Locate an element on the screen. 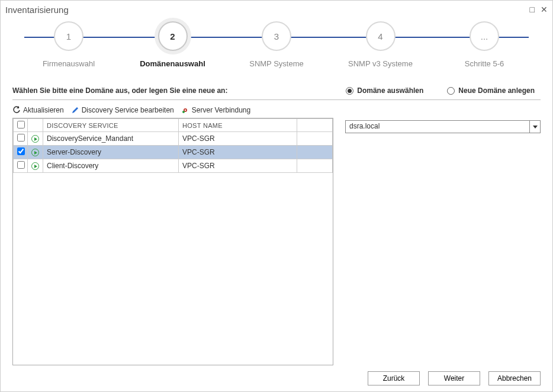  header-extra is located at coordinates (315, 126).